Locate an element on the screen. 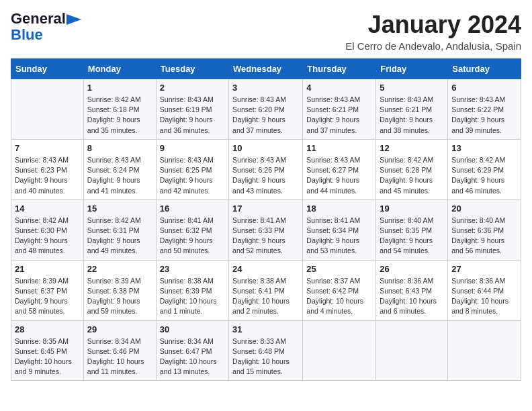  day-number: 23 is located at coordinates (192, 269).